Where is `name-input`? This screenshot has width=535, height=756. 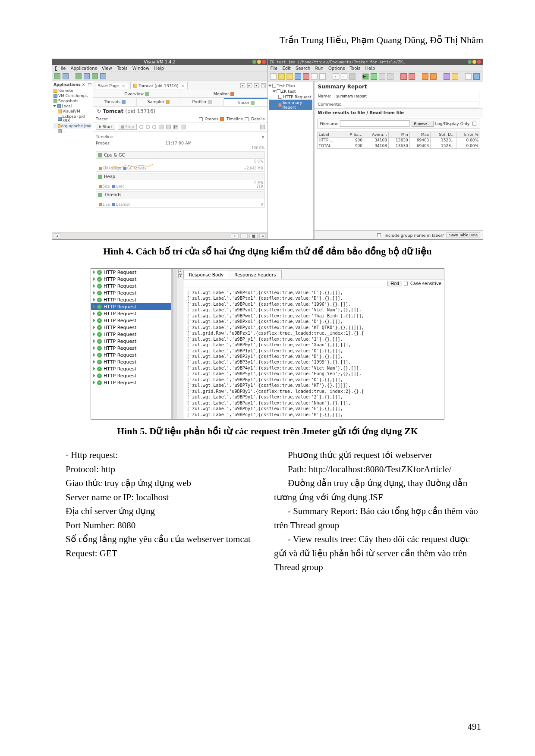
name-input is located at coordinates (406, 96).